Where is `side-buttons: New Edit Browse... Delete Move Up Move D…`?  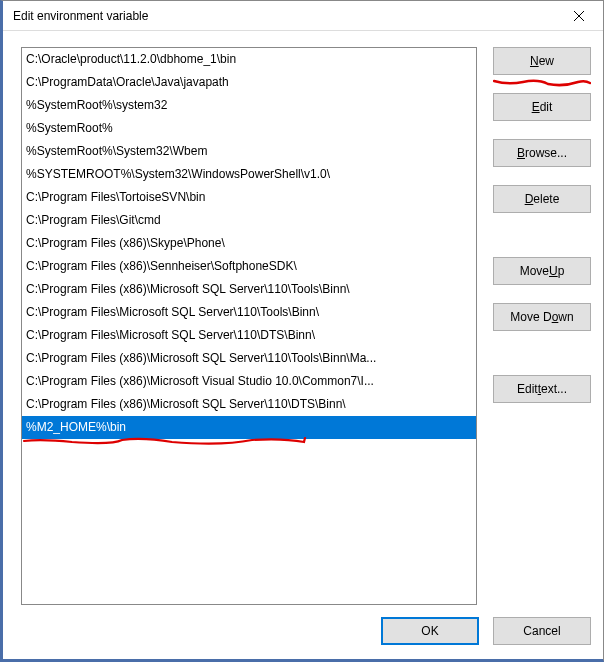
side-buttons: New Edit Browse... Delete Move Up Move D… is located at coordinates (542, 328).